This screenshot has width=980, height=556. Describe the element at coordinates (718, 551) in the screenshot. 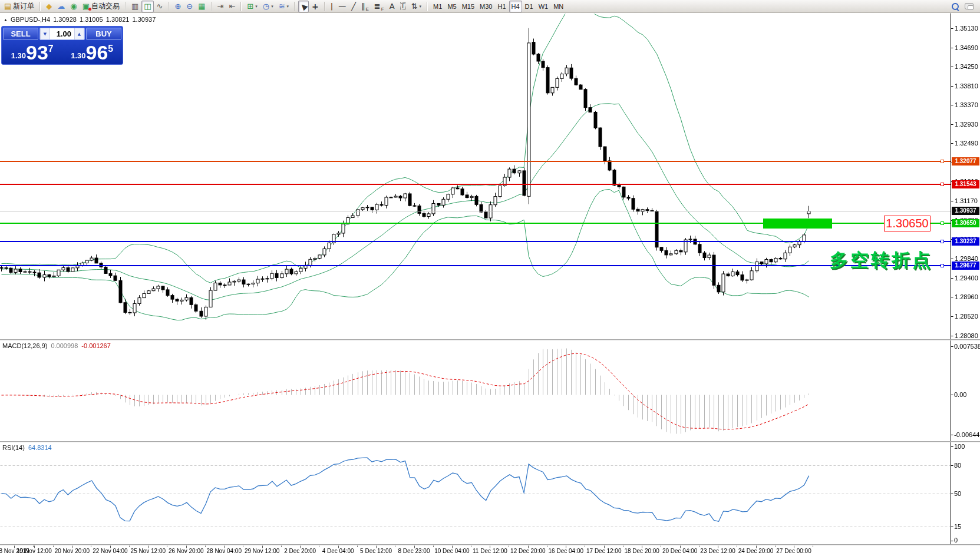

I see `time-axis-label: 23 Dec 12:00` at that location.